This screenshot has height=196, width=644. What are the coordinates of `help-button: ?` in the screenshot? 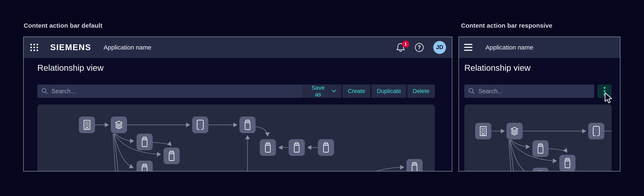 It's located at (419, 47).